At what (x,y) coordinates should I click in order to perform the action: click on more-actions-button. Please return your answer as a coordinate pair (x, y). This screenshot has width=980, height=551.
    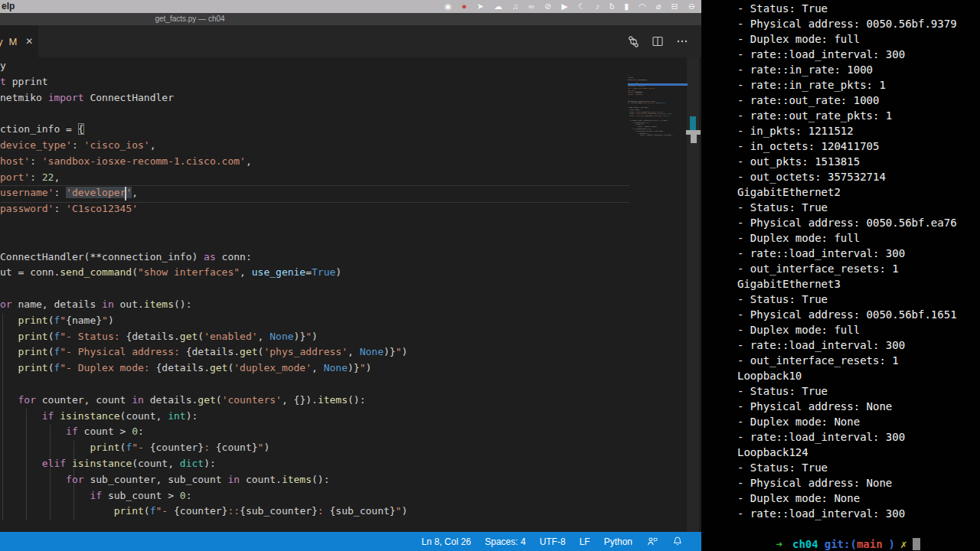
    Looking at the image, I should click on (682, 41).